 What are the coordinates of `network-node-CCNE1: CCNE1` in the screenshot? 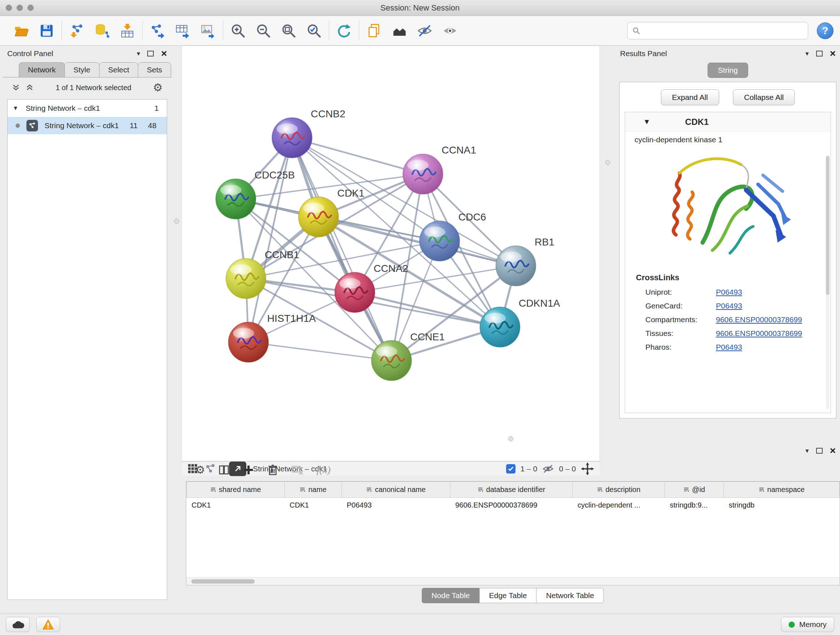 It's located at (408, 356).